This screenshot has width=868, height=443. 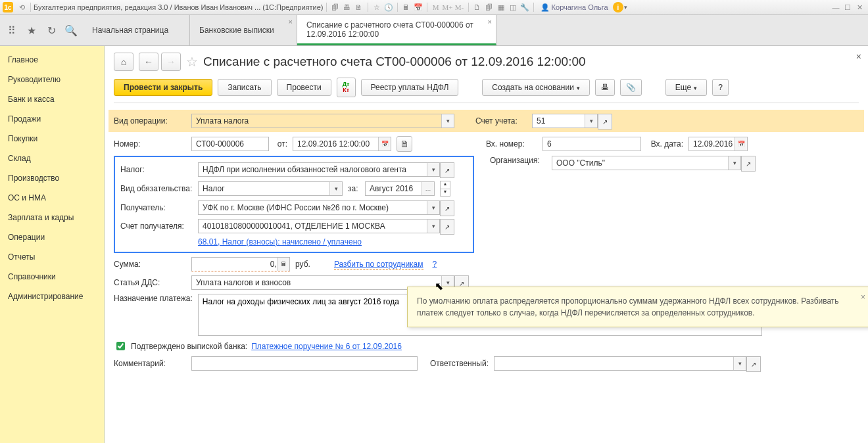 I want to click on print-button: 🖶, so click(x=605, y=87).